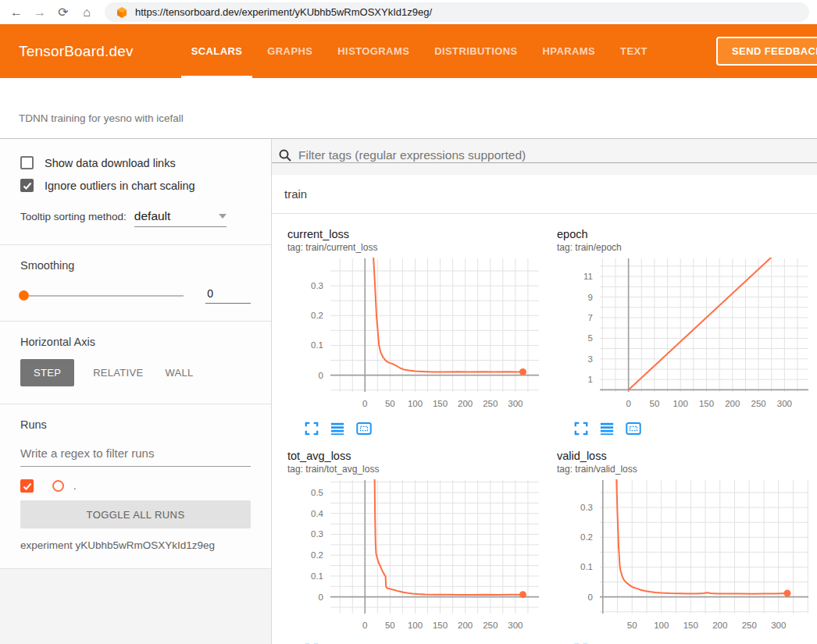 This screenshot has width=817, height=644. I want to click on train-group-header: train, so click(544, 194).